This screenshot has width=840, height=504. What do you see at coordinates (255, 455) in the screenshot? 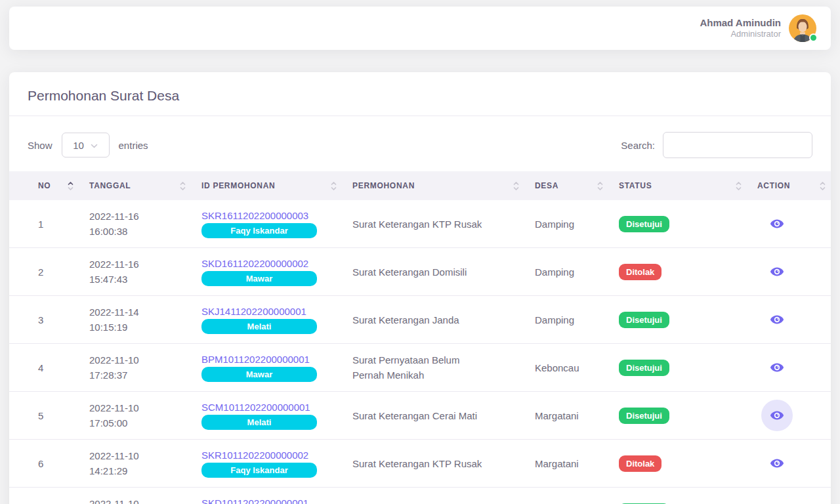
I see `permohonan-id-link: SKR1011202200000002` at bounding box center [255, 455].